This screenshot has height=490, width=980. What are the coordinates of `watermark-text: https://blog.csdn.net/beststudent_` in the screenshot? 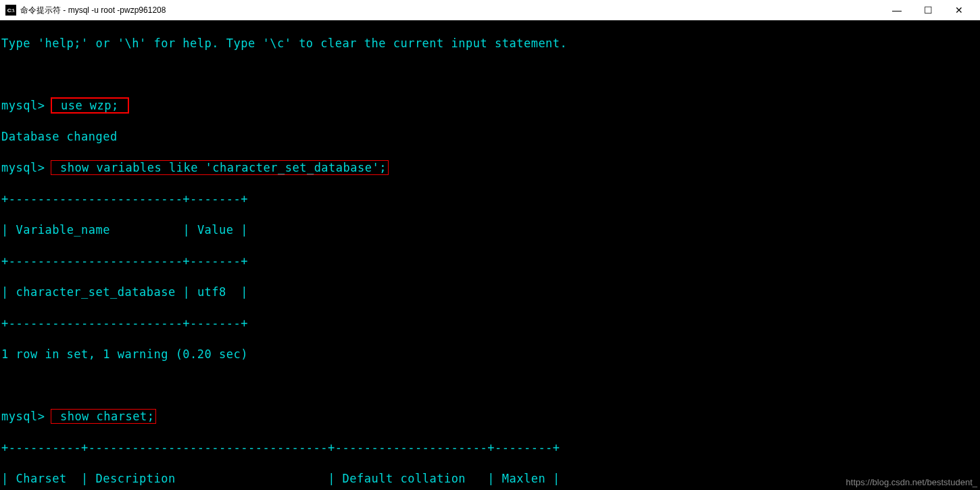 It's located at (912, 483).